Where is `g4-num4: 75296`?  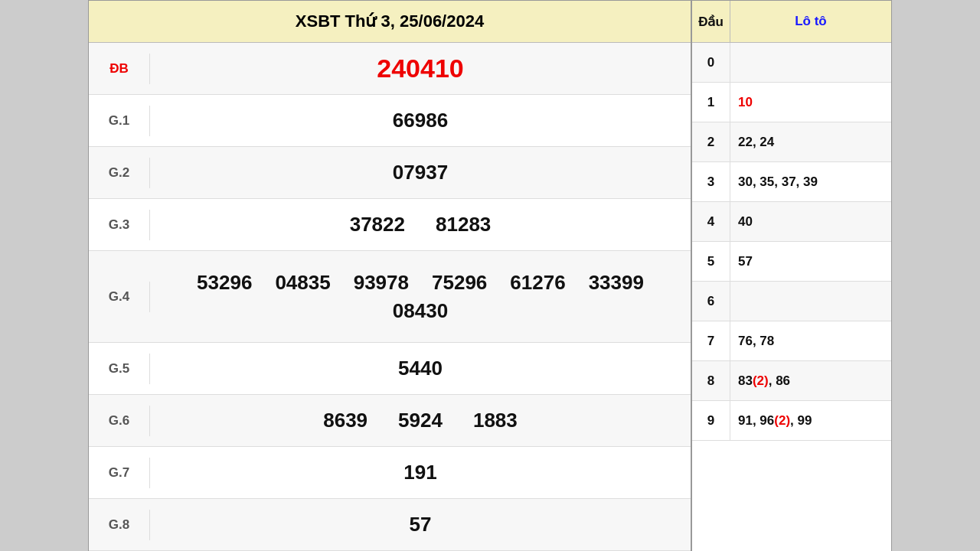 g4-num4: 75296 is located at coordinates (459, 283).